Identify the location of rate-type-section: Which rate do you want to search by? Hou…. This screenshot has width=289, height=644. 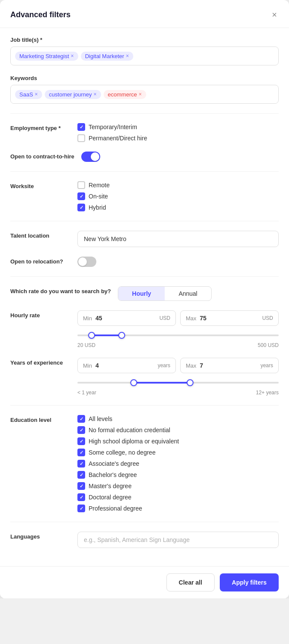
(144, 294).